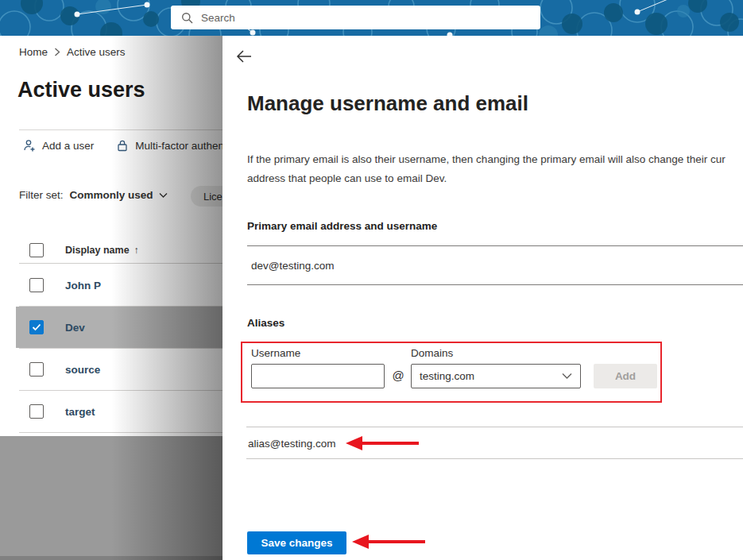 This screenshot has width=743, height=560. What do you see at coordinates (188, 17) in the screenshot?
I see `search-icon` at bounding box center [188, 17].